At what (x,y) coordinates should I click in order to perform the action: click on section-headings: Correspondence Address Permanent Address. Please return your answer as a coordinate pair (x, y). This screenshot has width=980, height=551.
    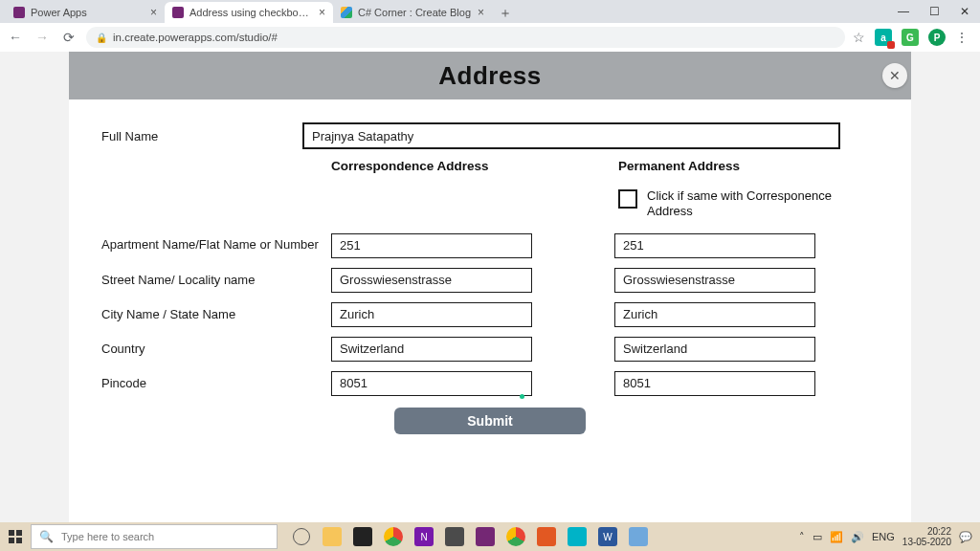
    Looking at the image, I should click on (490, 166).